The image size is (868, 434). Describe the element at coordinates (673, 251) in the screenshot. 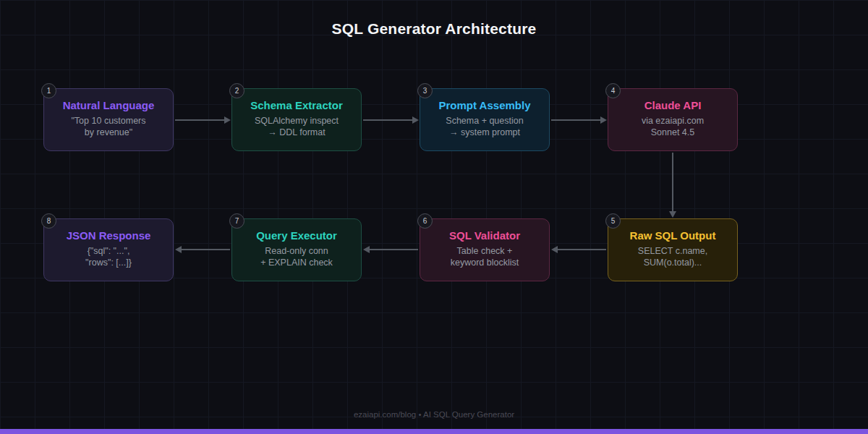

I see `node-sub-line1: SELECT c.name,` at that location.